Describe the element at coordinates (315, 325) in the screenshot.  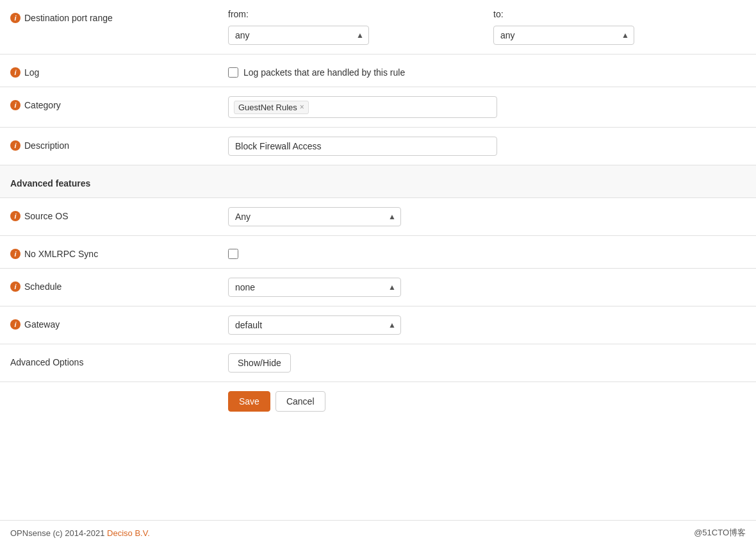
I see `gateway-select: default` at that location.